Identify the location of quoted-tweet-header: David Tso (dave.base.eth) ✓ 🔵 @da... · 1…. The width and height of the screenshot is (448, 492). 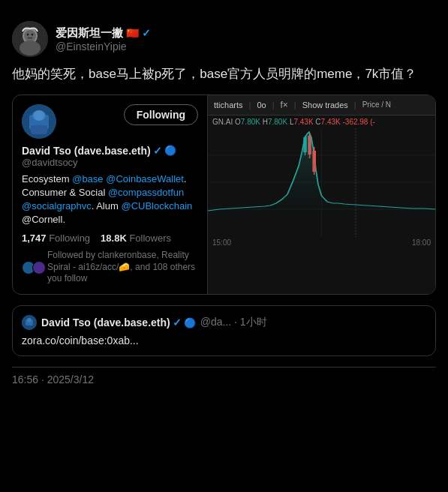
(224, 322).